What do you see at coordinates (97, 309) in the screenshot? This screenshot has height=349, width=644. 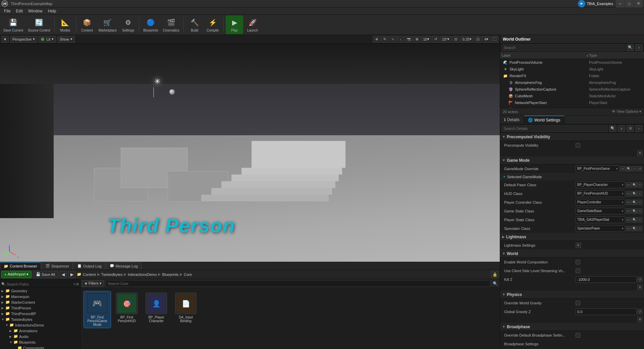 I see `asset-item-bp-first-personGame: 🎮 BP_First PersonGame Mode` at bounding box center [97, 309].